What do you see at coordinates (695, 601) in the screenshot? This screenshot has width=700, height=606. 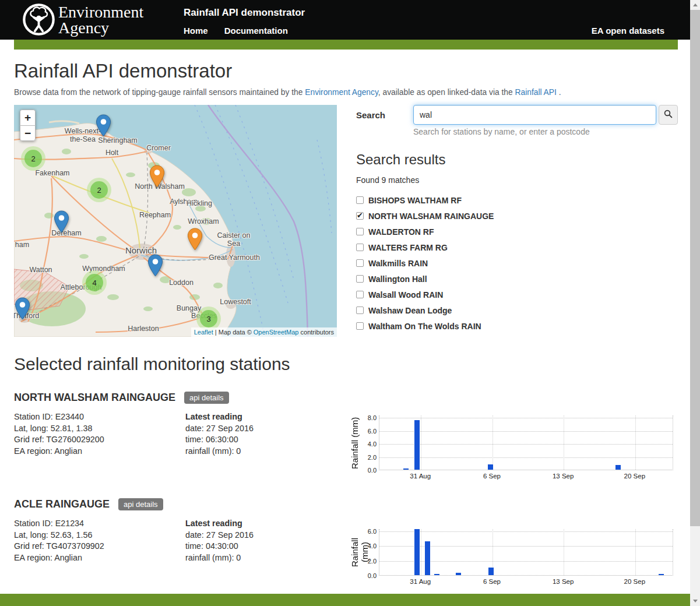 I see `scroll-down-arrow-icon` at bounding box center [695, 601].